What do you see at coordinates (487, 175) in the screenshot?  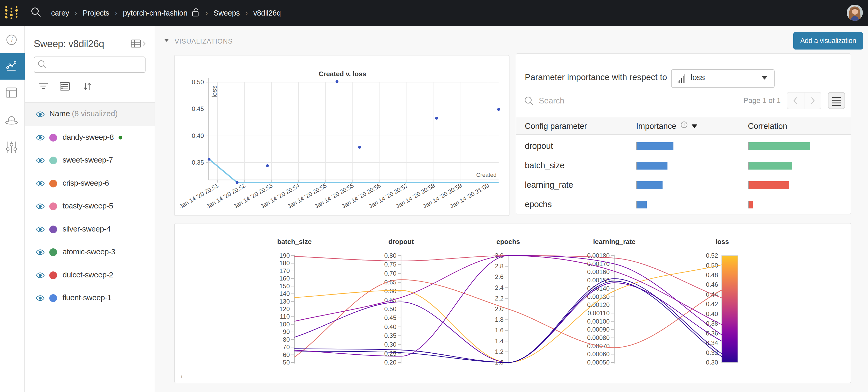 I see `svg-text: Created` at bounding box center [487, 175].